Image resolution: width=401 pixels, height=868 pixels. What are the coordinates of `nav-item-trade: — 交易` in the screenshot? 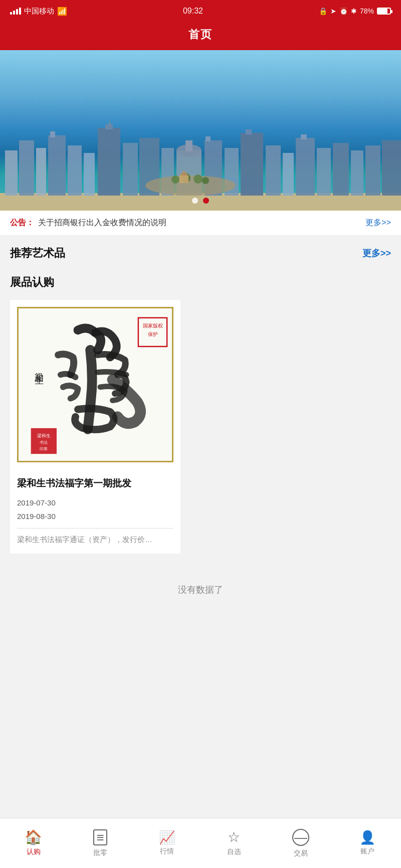 It's located at (301, 843).